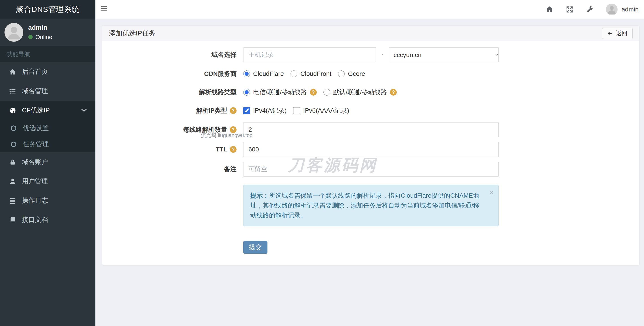 The width and height of the screenshot is (644, 326). I want to click on sidebar-user-status: Online, so click(40, 37).